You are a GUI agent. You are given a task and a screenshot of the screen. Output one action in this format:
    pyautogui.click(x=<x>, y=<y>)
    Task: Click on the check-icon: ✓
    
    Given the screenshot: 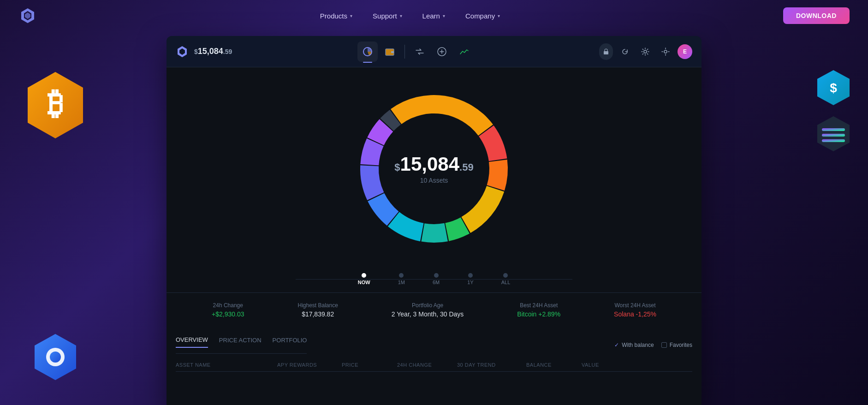 What is the action you would take?
    pyautogui.click(x=617, y=345)
    